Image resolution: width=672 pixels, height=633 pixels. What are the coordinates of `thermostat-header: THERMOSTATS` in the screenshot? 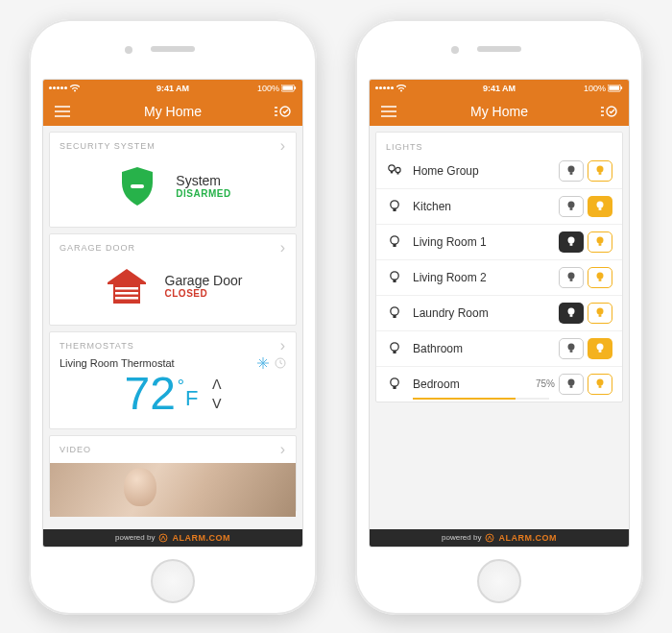 It's located at (97, 346).